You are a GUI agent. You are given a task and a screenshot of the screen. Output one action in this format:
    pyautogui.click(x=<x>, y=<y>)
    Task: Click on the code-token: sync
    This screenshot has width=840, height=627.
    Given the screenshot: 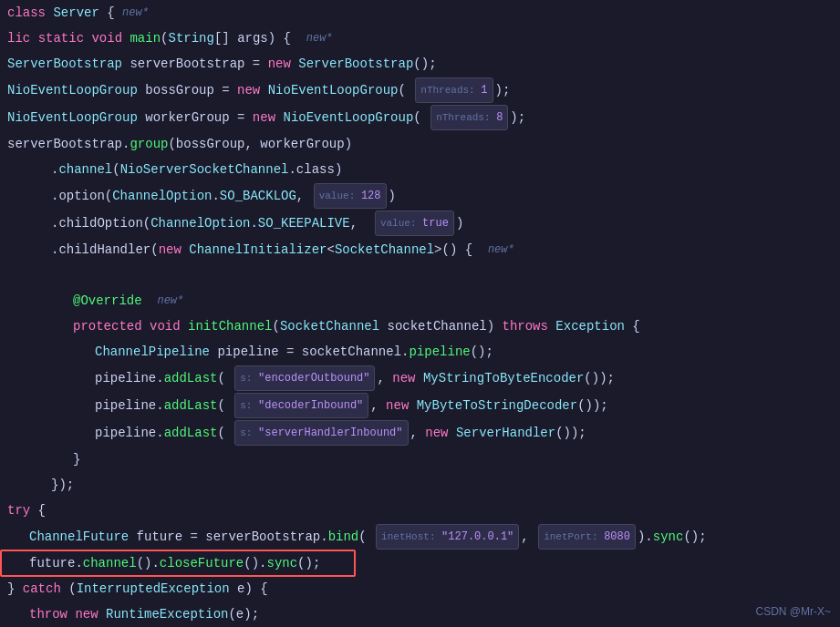 What is the action you would take?
    pyautogui.click(x=669, y=537)
    